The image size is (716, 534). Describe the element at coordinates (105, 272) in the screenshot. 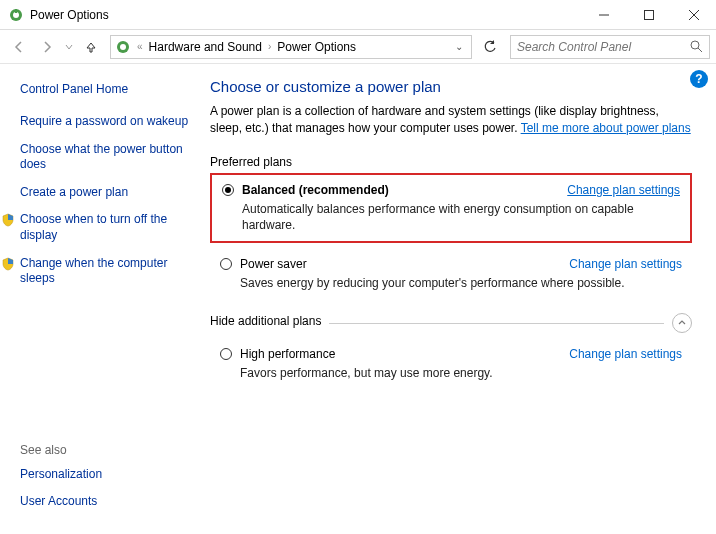

I see `sidebar-item-label: Change when the computer sleeps` at that location.